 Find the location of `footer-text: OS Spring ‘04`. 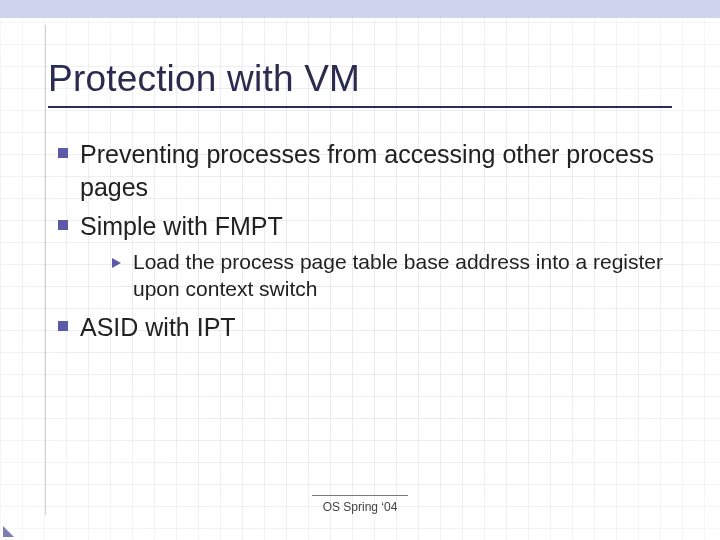

footer-text: OS Spring ‘04 is located at coordinates (360, 507).